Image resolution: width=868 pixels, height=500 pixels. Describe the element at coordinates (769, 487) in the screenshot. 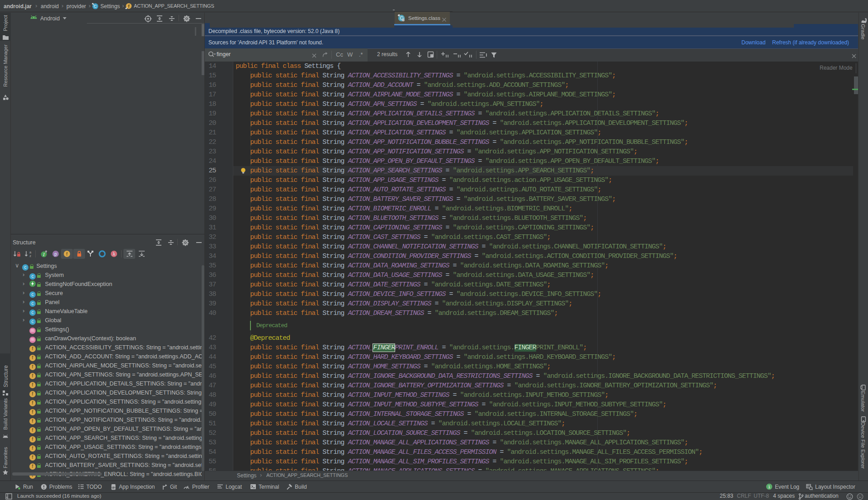

I see `svg-text: 1` at that location.